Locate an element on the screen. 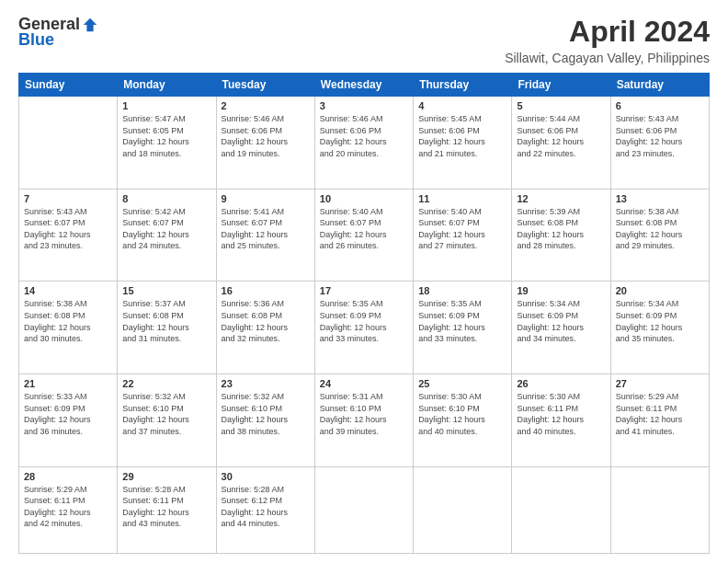 The image size is (728, 563). day-info: Sunrise: 5:28 AM Sunset: 6:11 PM Dayligh… is located at coordinates (166, 507).